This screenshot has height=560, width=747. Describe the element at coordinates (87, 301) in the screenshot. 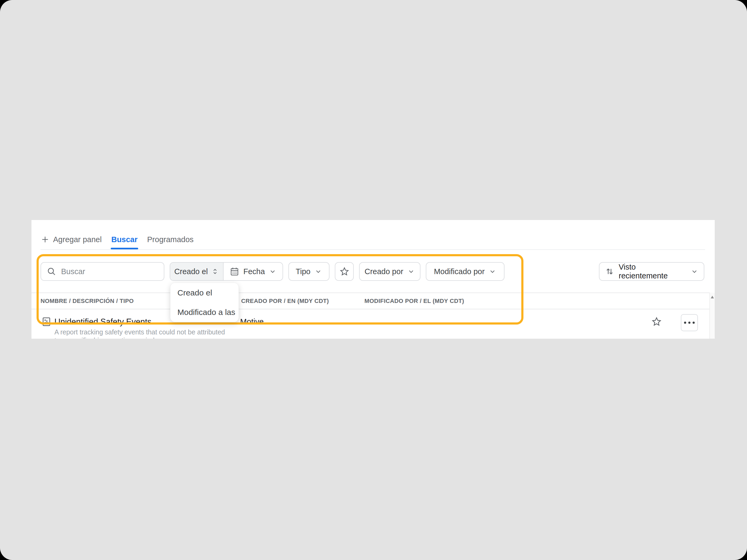

I see `column-header-name: NOMBRE / DESCRIPCIÓN / TIPO` at that location.